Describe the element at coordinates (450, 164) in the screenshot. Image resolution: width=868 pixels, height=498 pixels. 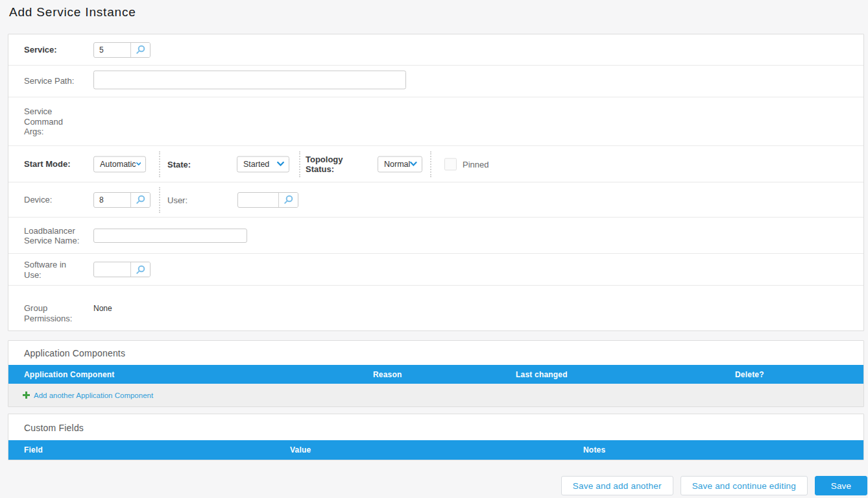
I see `pinned-checkbox` at that location.